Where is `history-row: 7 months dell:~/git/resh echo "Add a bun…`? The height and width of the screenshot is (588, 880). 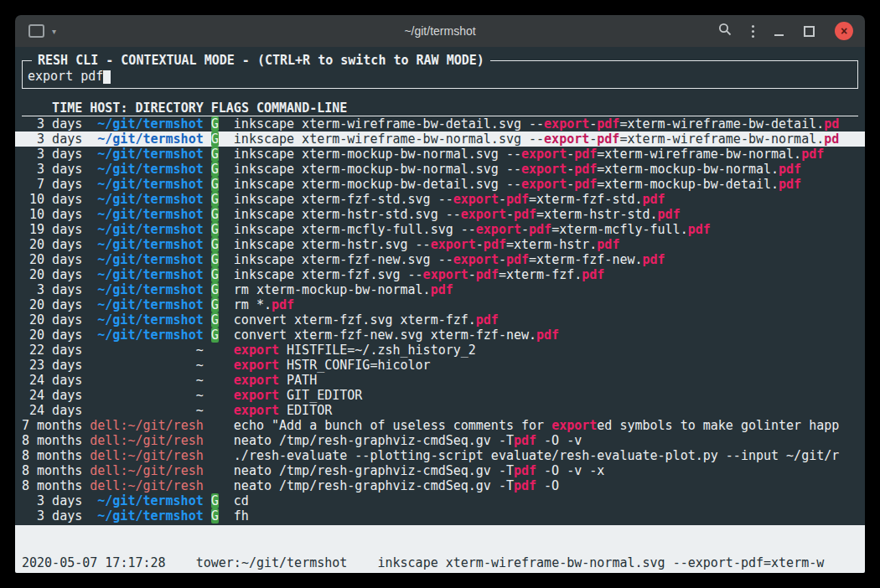 history-row: 7 months dell:~/git/resh echo "Add a bun… is located at coordinates (440, 426).